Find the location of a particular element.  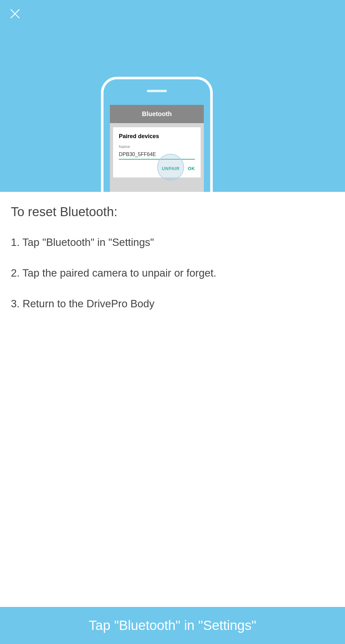

instructions-title: To reset Bluetooth: is located at coordinates (172, 212).